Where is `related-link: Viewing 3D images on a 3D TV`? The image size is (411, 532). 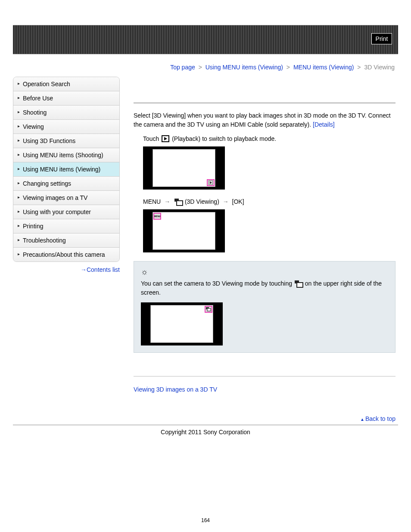
related-link: Viewing 3D images on a 3D TV is located at coordinates (175, 389).